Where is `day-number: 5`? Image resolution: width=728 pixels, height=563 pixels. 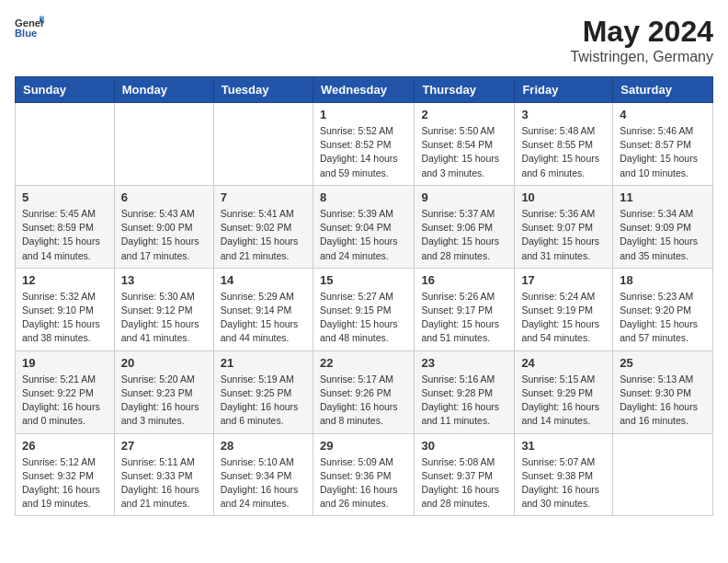
day-number: 5 is located at coordinates (64, 197).